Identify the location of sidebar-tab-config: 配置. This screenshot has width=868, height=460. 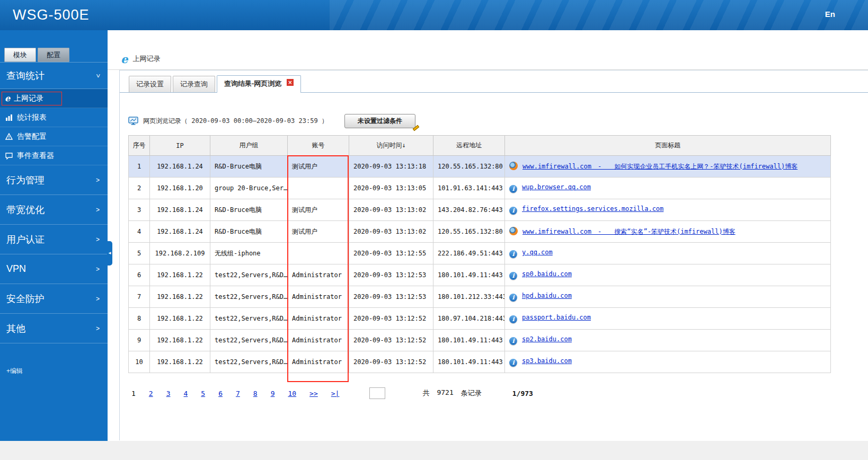
(54, 55).